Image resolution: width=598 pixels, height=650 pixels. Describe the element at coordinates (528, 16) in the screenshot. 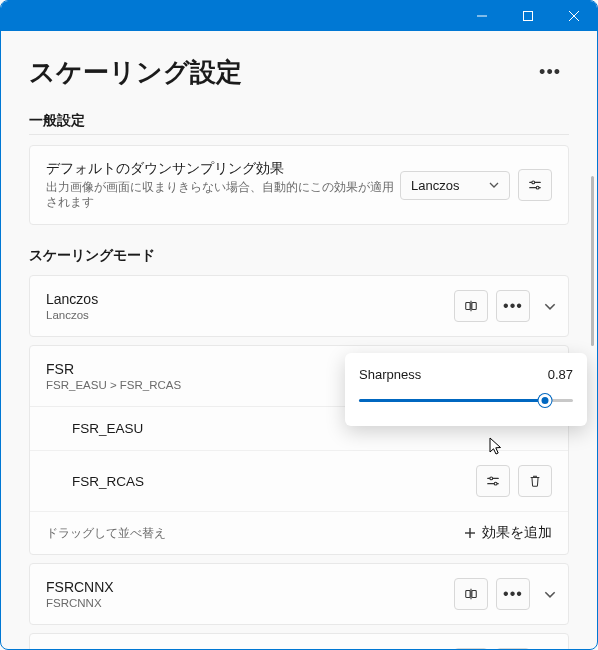

I see `maximize-button` at that location.